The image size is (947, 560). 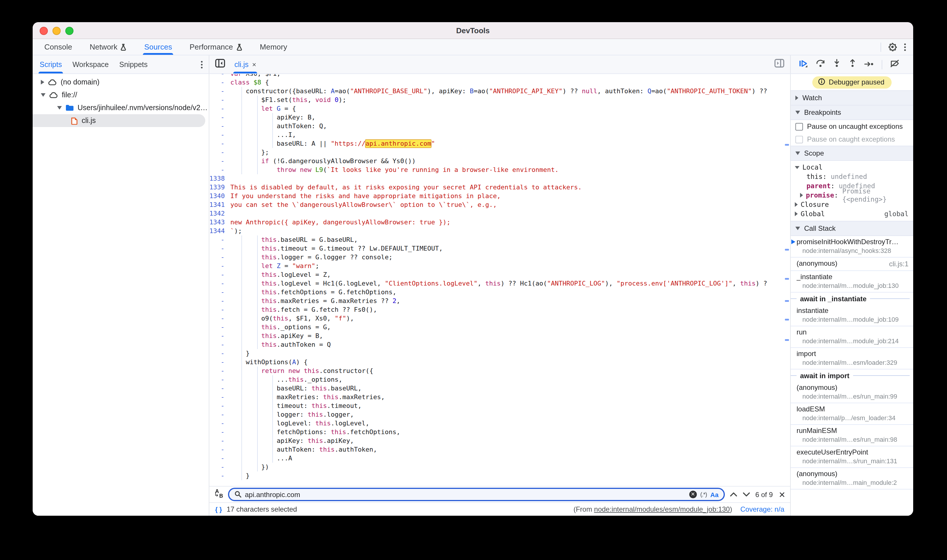 I want to click on pretty-print-icon: { }, so click(x=219, y=509).